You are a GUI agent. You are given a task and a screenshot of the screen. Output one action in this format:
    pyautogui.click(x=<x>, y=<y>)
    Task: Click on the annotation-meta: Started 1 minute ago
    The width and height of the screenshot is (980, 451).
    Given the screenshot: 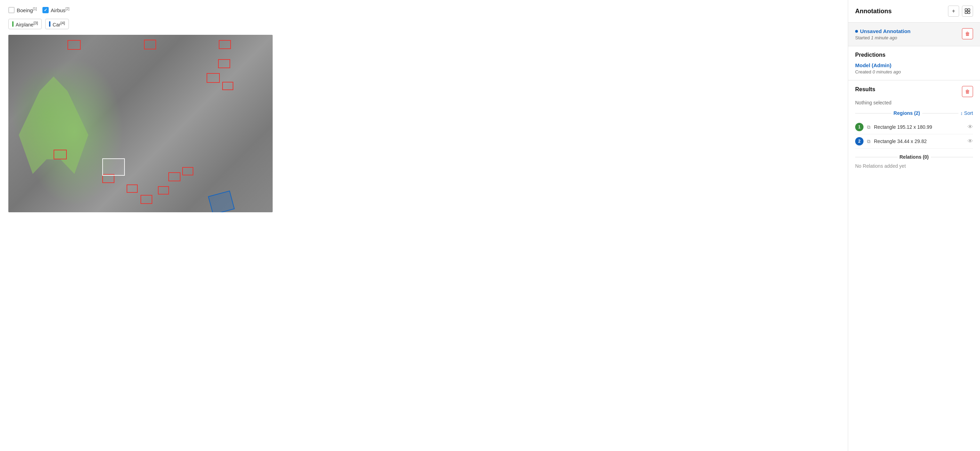 What is the action you would take?
    pyautogui.click(x=883, y=38)
    